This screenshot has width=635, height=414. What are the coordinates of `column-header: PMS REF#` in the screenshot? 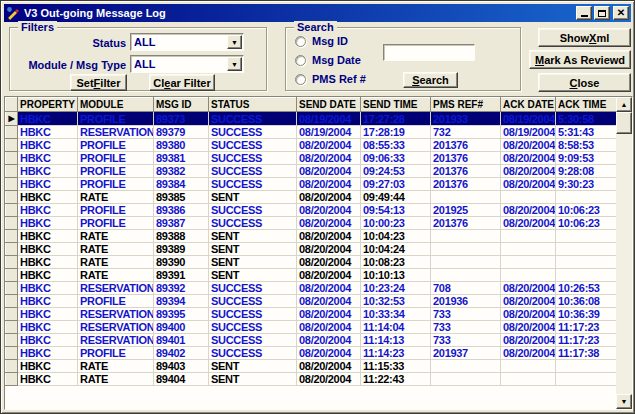 It's located at (466, 105).